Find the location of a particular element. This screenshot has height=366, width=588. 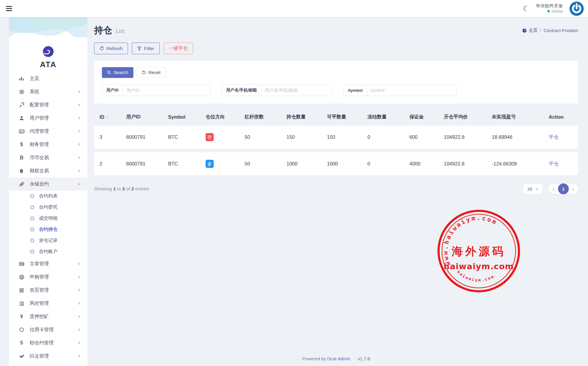

cell-margin: 4000 is located at coordinates (423, 164).